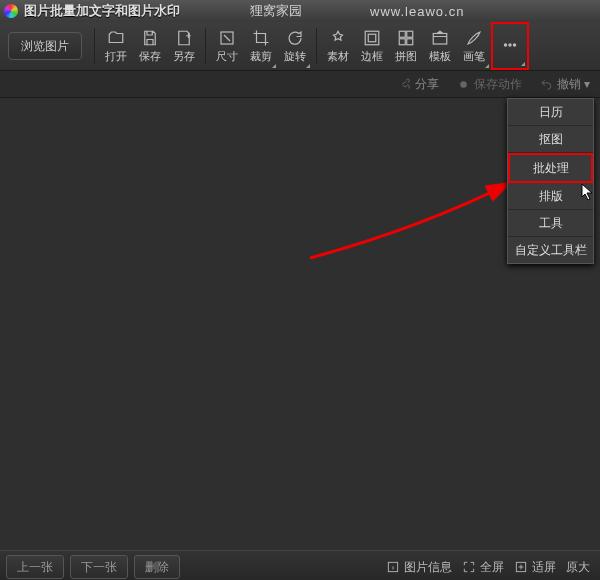  Describe the element at coordinates (419, 568) in the screenshot. I see `image-info-button: 图片信息` at that location.